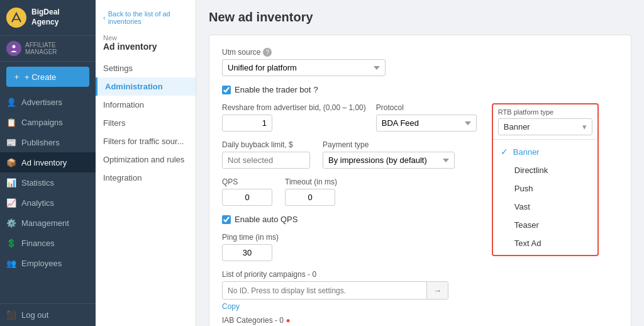 This screenshot has width=644, height=326. Describe the element at coordinates (42, 263) in the screenshot. I see `sidebar-label-employees: Employees` at that location.